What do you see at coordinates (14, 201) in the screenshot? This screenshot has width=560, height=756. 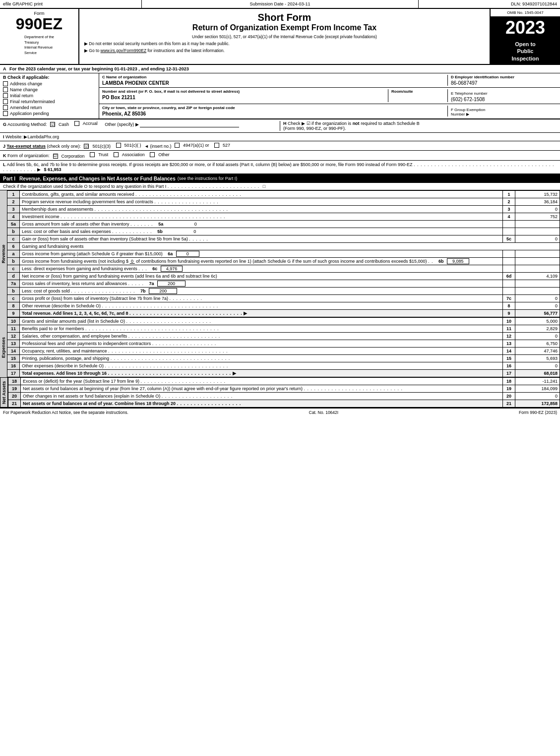 I see `row-num-2: 2` at bounding box center [14, 201].